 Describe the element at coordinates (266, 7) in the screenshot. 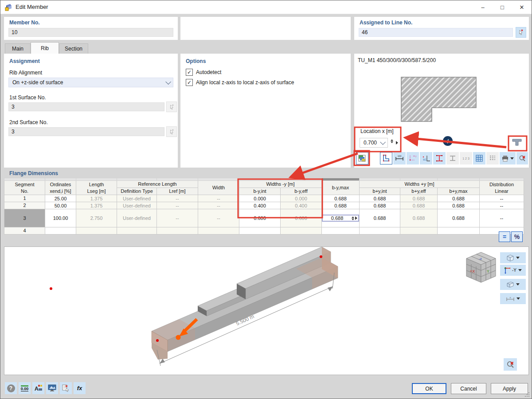

I see `title-bar` at that location.